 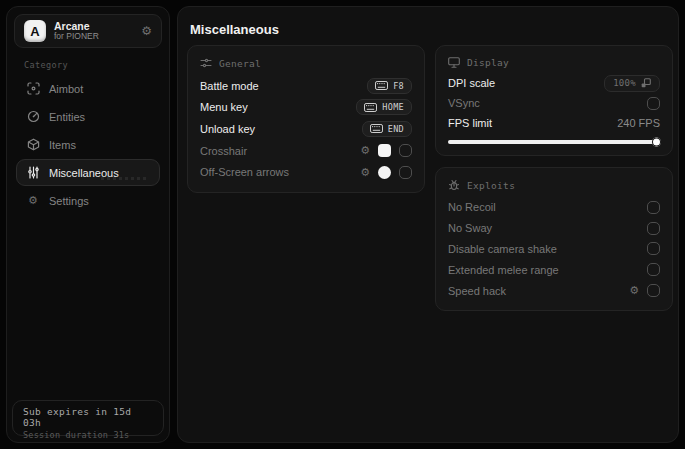 What do you see at coordinates (654, 248) in the screenshot?
I see `disable-camera-shake-checkbox` at bounding box center [654, 248].